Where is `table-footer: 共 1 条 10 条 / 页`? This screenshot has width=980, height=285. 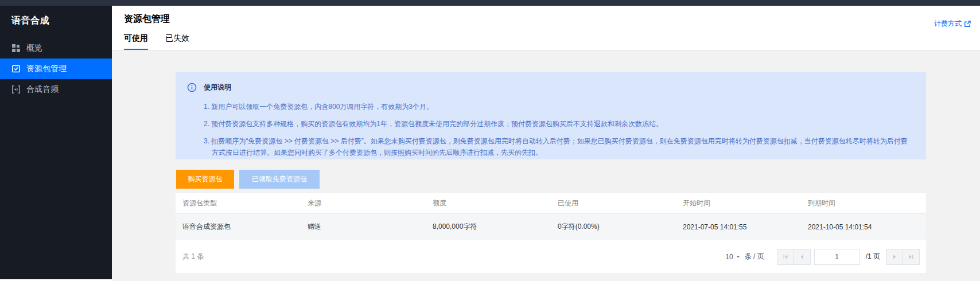 table-footer: 共 1 条 10 条 / 页 is located at coordinates (551, 257).